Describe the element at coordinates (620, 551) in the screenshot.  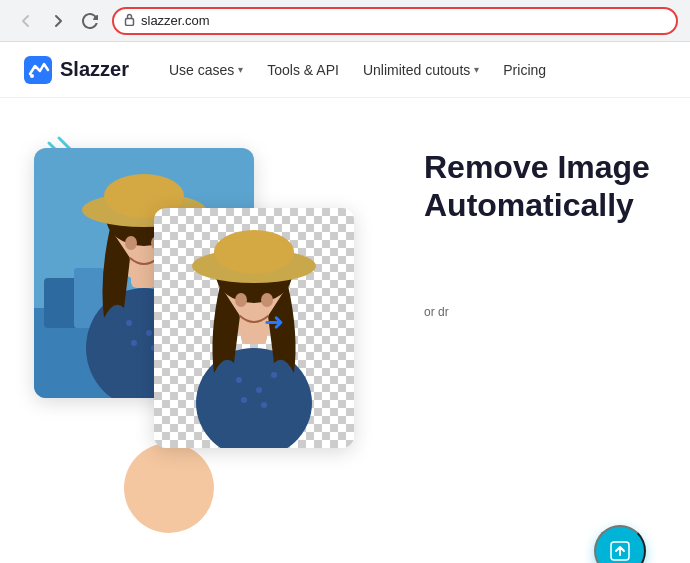
I see `upload-icon` at that location.